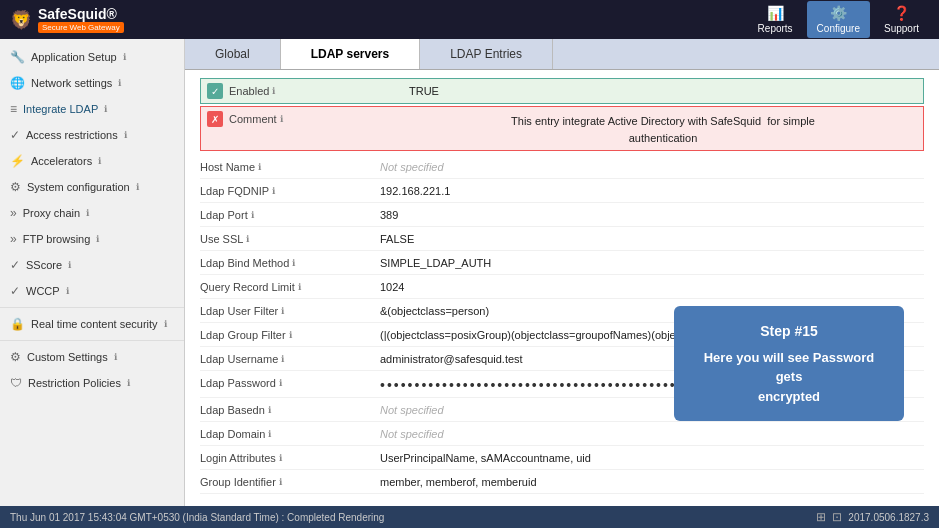 The height and width of the screenshot is (528, 939). Describe the element at coordinates (290, 382) in the screenshot. I see `password-label: Ldap Password ℹ` at that location.